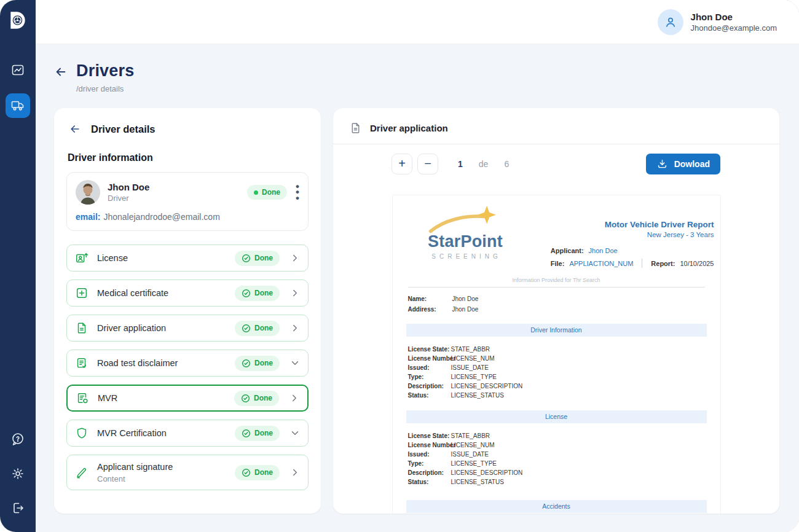 The width and height of the screenshot is (799, 532). What do you see at coordinates (256, 193) in the screenshot?
I see `status-dot-icon` at bounding box center [256, 193].